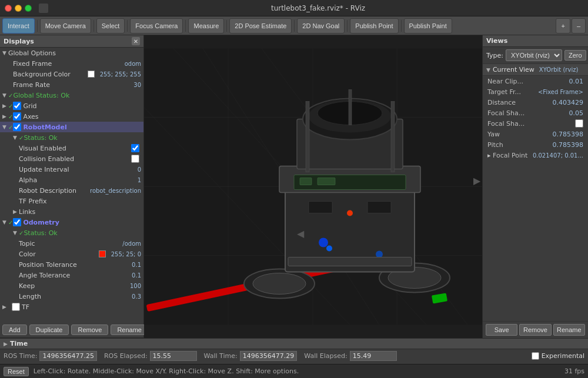  Describe the element at coordinates (136, 41) in the screenshot. I see `panel-close-button: ✕` at that location.